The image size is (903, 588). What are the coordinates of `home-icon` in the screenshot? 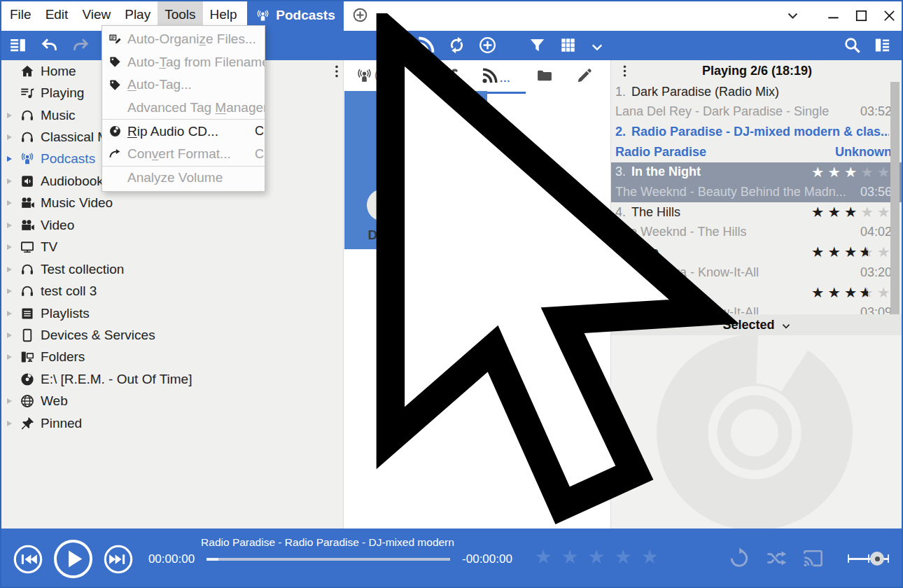 It's located at (27, 71).